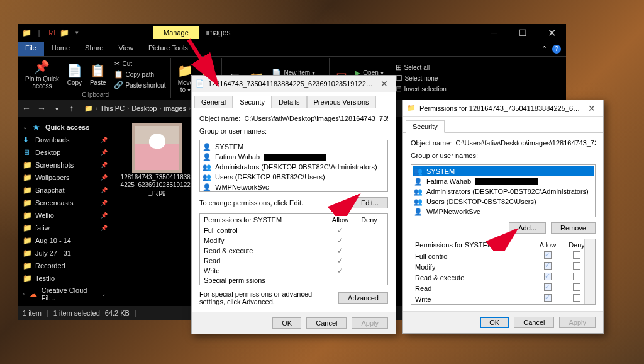 This screenshot has width=644, height=364. I want to click on perm-row: Modify✓, so click(294, 241).